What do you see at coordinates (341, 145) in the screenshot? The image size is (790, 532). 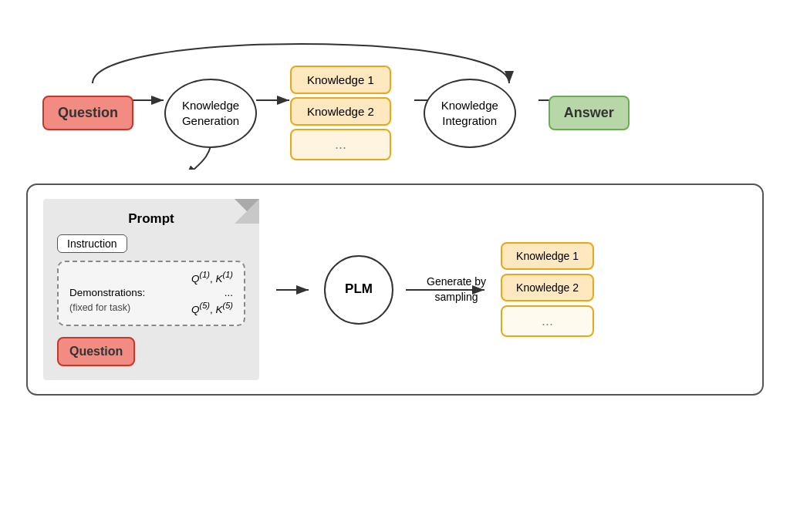 I see `knowledge-box-ellipsis: ...` at bounding box center [341, 145].